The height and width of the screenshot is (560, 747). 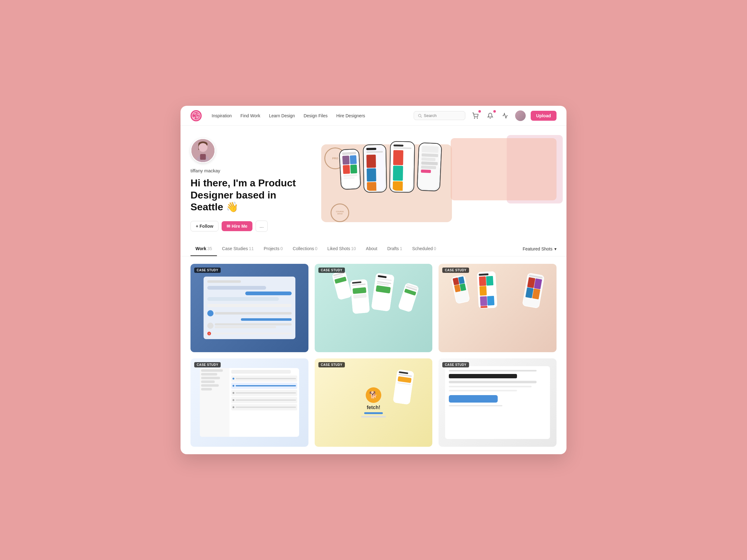 I want to click on analytics-icon-btn, so click(x=505, y=116).